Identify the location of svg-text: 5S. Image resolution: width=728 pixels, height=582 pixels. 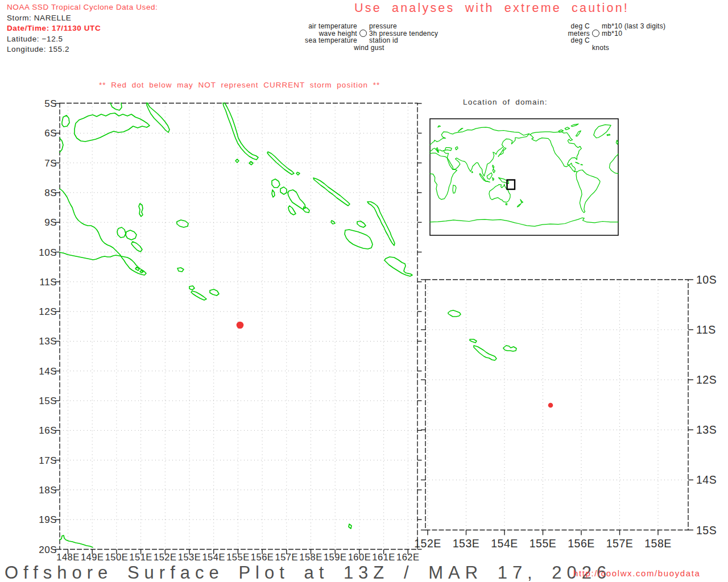
(51, 103).